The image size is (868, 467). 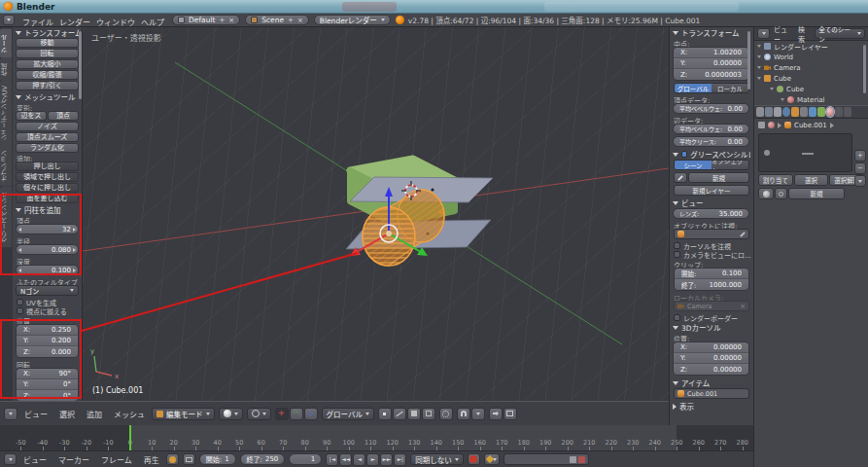 I want to click on clip-field: 開始:0.100, so click(x=712, y=274).